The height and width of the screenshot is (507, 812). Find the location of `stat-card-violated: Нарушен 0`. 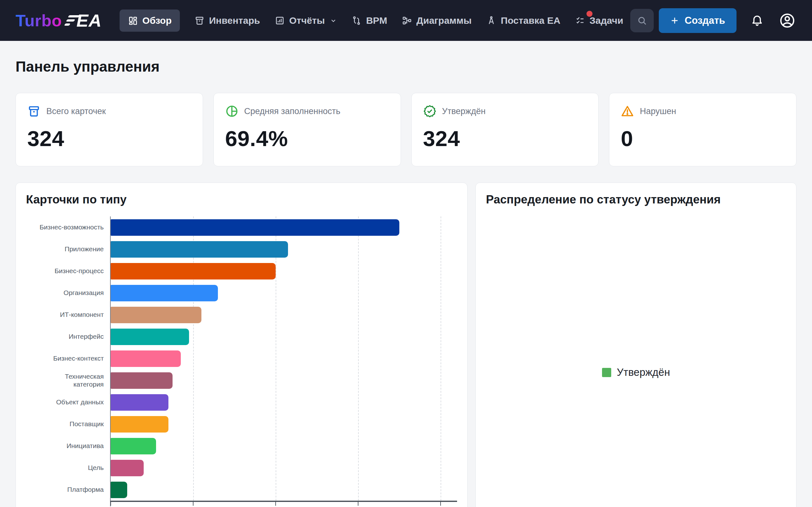

stat-card-violated: Нарушен 0 is located at coordinates (703, 129).